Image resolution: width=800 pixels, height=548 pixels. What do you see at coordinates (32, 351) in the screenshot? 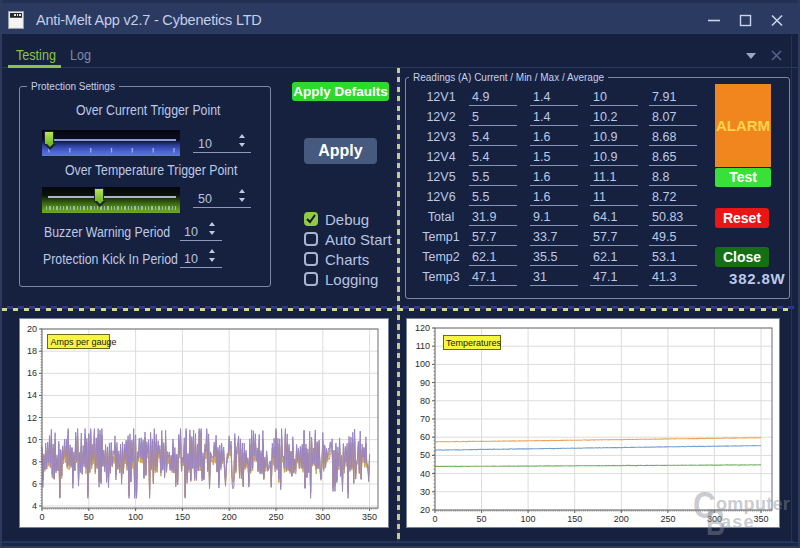
I see `svg-text: 18` at bounding box center [32, 351].